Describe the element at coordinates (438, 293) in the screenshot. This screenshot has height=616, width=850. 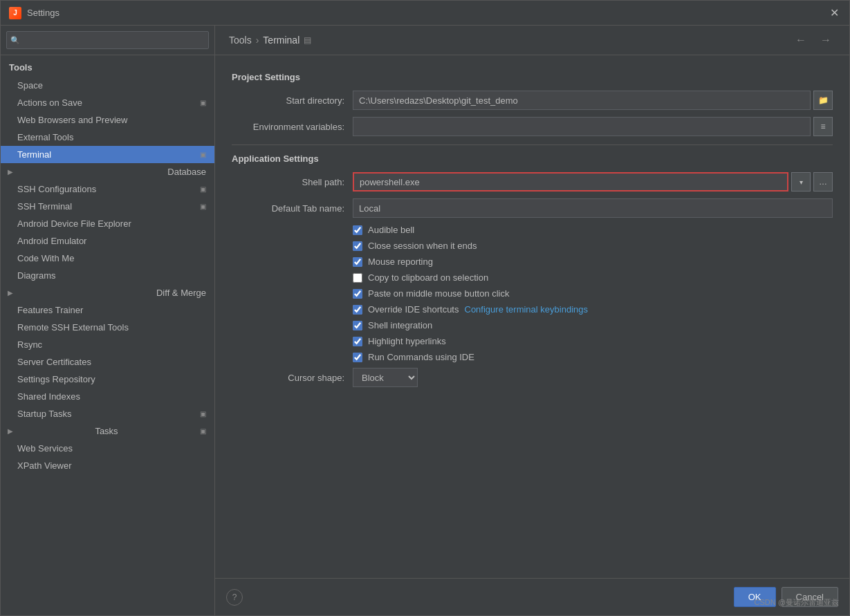
I see `paste-middle-label: Paste on middle mouse button click` at that location.